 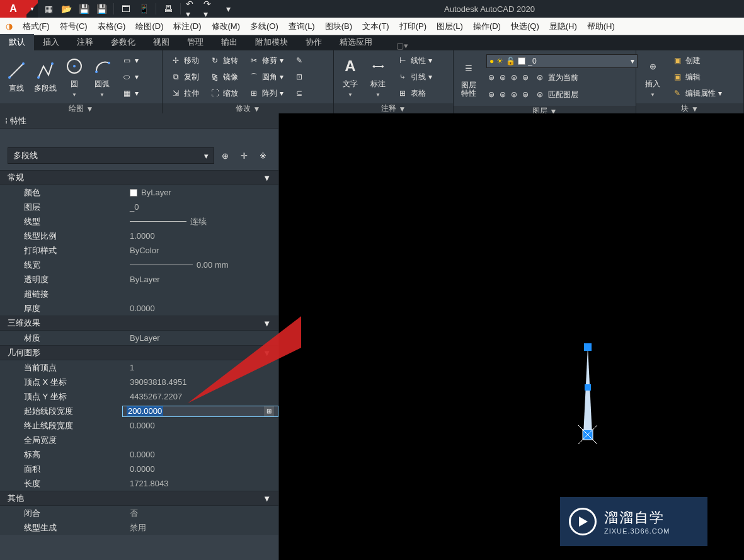 I want to click on menu-draw: 绘图(D), so click(x=149, y=26).